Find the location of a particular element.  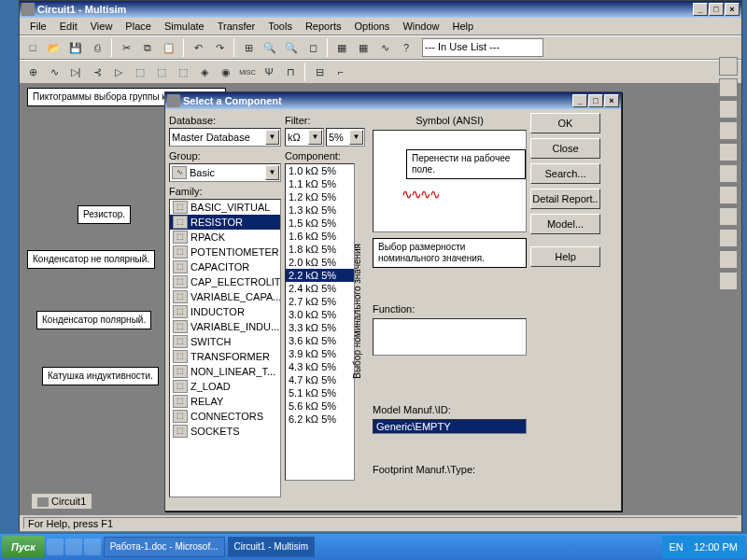

hierarchy-icon: ⊟ is located at coordinates (319, 72).